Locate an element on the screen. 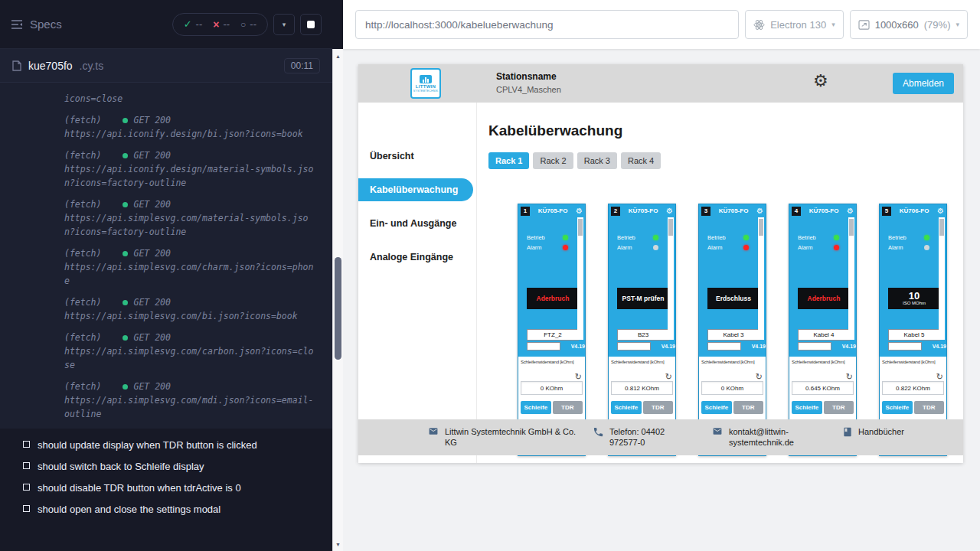  pending-count: -- is located at coordinates (253, 24).